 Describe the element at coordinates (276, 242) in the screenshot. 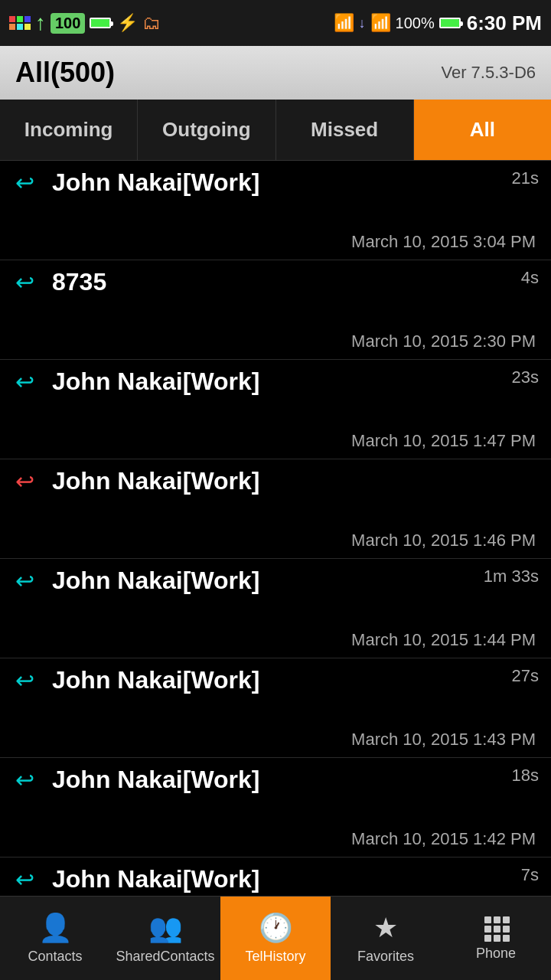

I see `call-date: March 10, 2015 3:04 PM` at that location.